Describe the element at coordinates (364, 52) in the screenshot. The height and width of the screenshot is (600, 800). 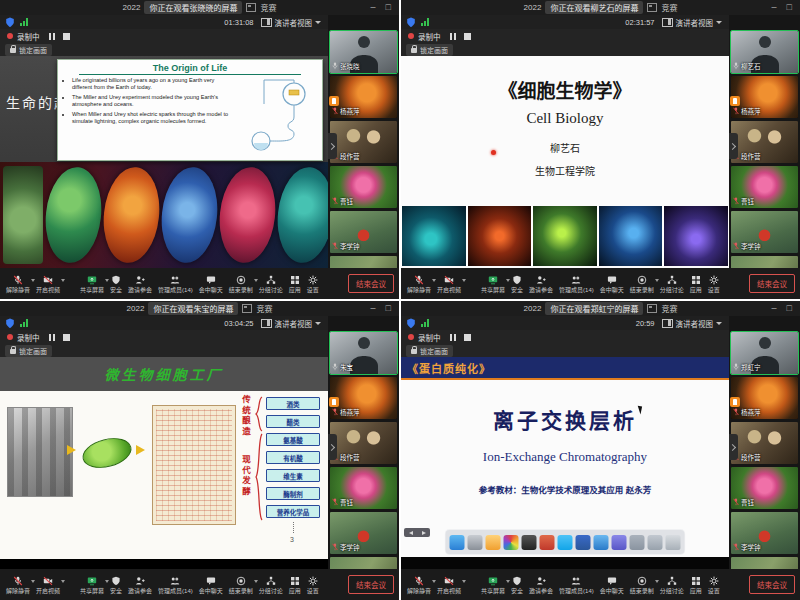
I see `video-tile-presenter: 张晓晓` at that location.